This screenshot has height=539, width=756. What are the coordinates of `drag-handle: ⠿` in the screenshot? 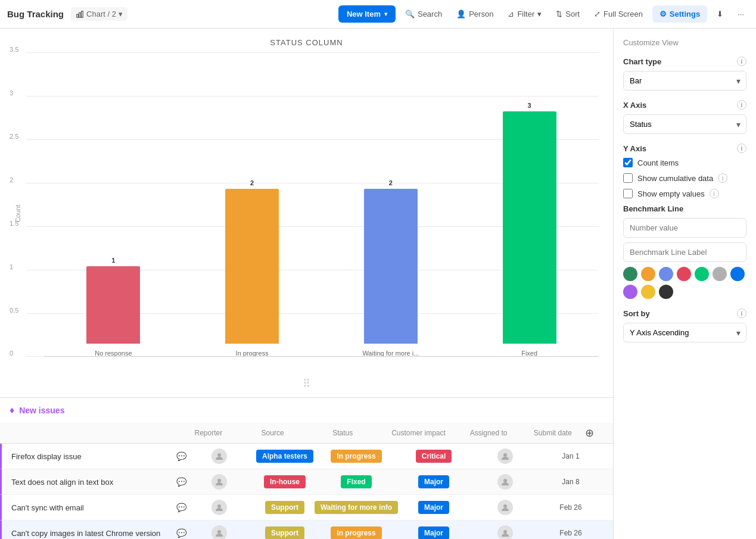 It's located at (306, 384).